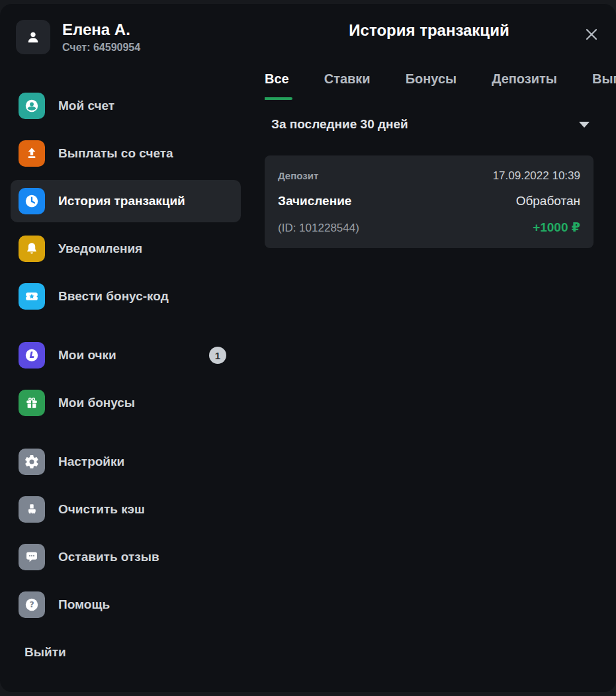 The image size is (616, 696). What do you see at coordinates (429, 30) in the screenshot?
I see `main-header: История транзакций` at bounding box center [429, 30].